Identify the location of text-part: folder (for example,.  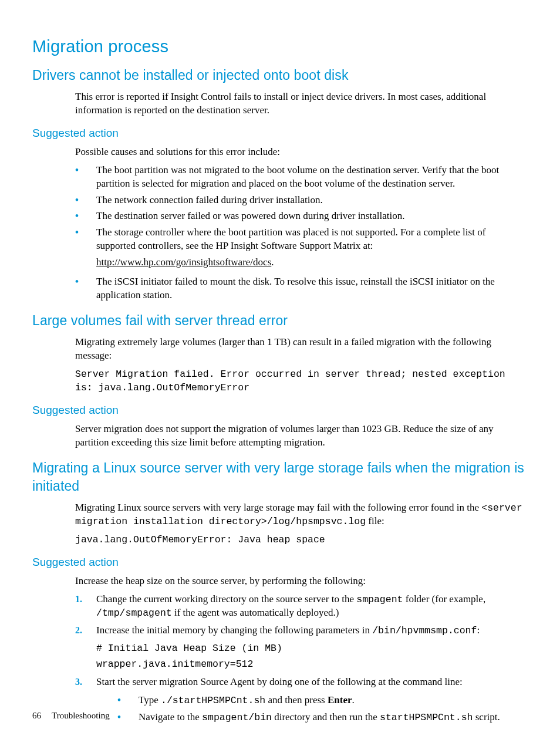
(444, 599).